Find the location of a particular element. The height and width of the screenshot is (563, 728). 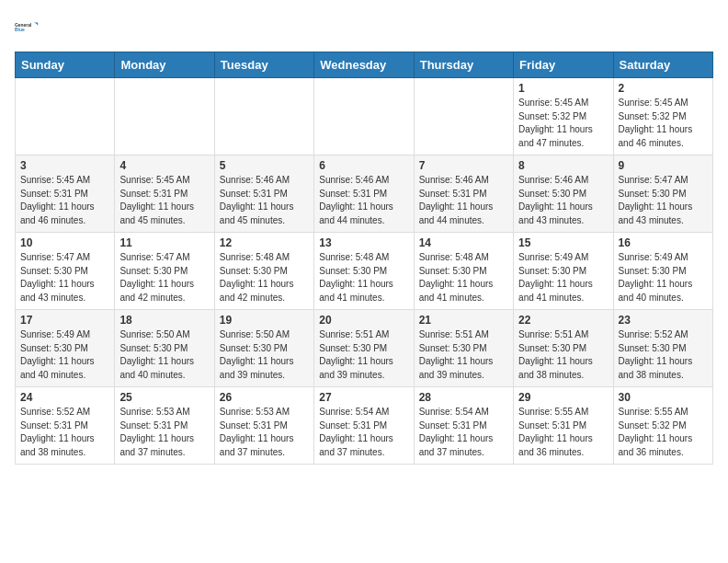

weekday-header-sunday: Sunday is located at coordinates (65, 65).